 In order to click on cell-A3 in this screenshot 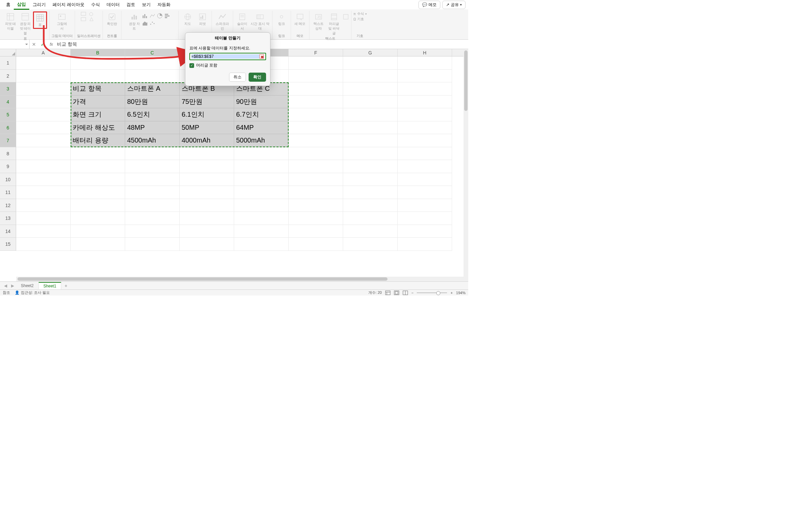, I will do `click(43, 89)`.